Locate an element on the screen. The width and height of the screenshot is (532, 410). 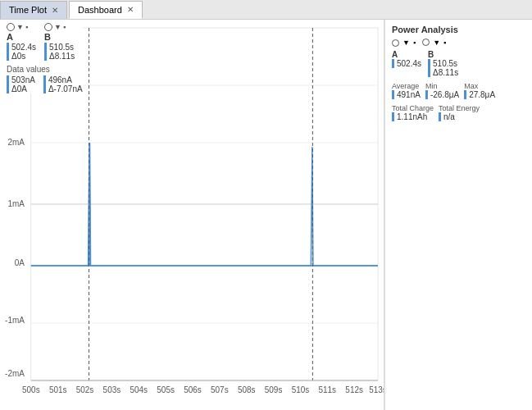
tab-dashboard-label: Dashboard is located at coordinates (100, 10).